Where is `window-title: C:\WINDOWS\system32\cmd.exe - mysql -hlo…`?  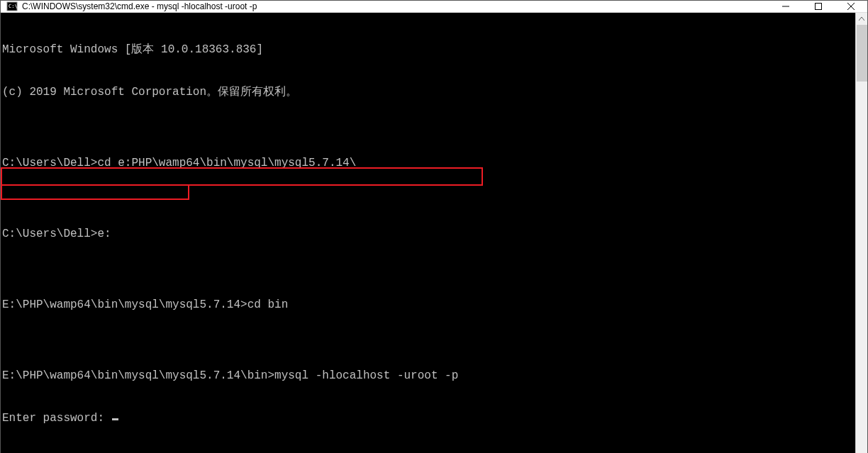 window-title: C:\WINDOWS\system32\cmd.exe - mysql -hlo… is located at coordinates (396, 6).